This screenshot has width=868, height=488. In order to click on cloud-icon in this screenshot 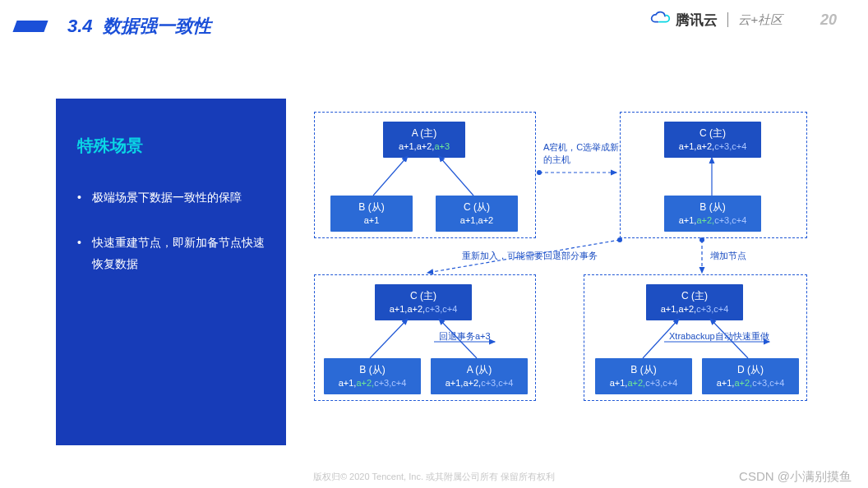, I will do `click(659, 20)`.